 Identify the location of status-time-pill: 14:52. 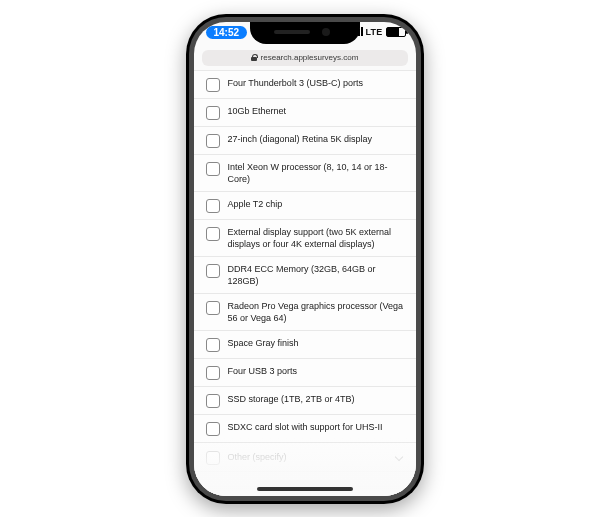
(227, 32).